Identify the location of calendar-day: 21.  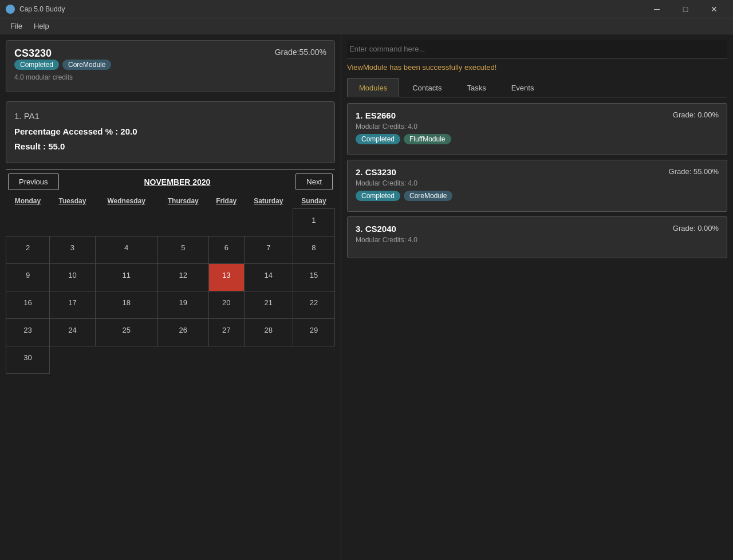
(268, 305).